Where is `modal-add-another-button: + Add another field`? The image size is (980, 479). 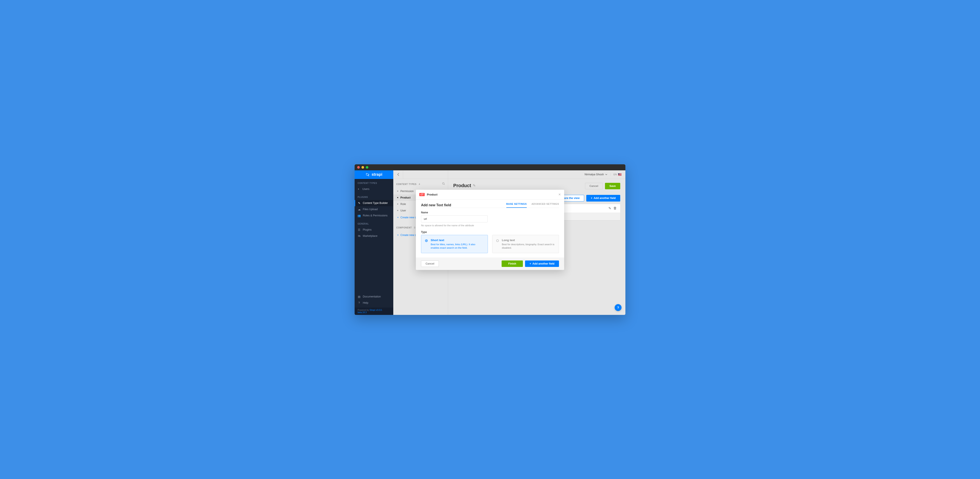
modal-add-another-button: + Add another field is located at coordinates (542, 263).